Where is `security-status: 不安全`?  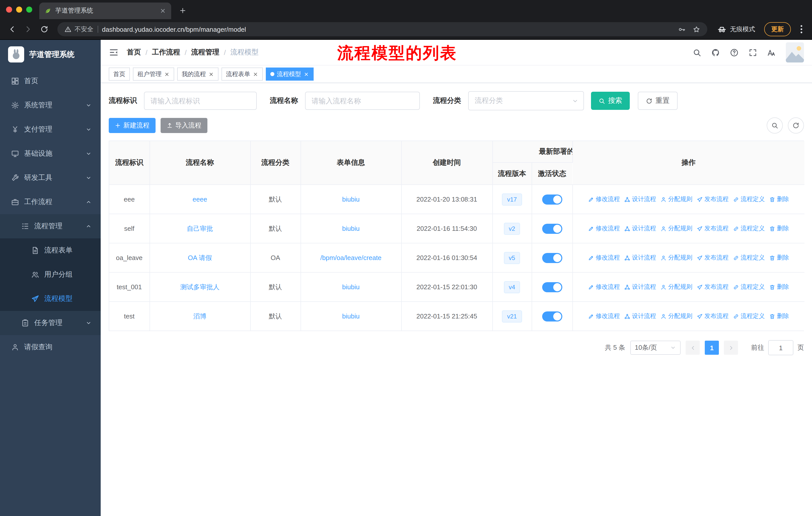
security-status: 不安全 is located at coordinates (79, 29).